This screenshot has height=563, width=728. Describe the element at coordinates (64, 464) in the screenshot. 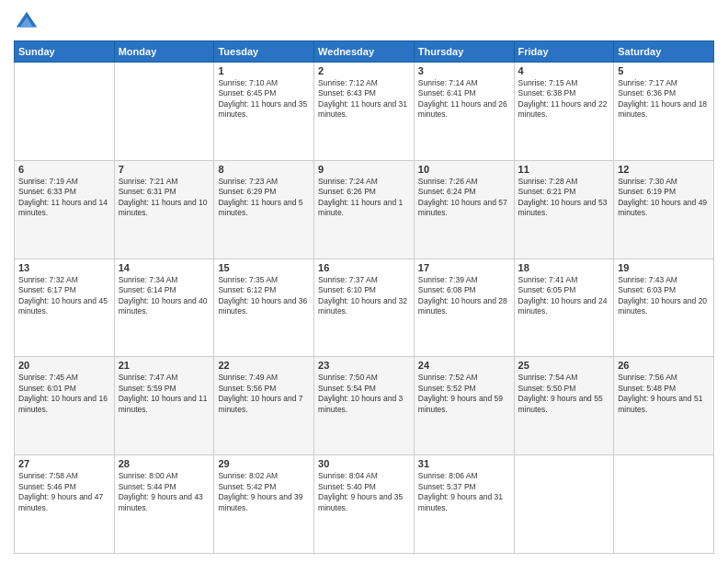

I see `day-number: 27` at that location.